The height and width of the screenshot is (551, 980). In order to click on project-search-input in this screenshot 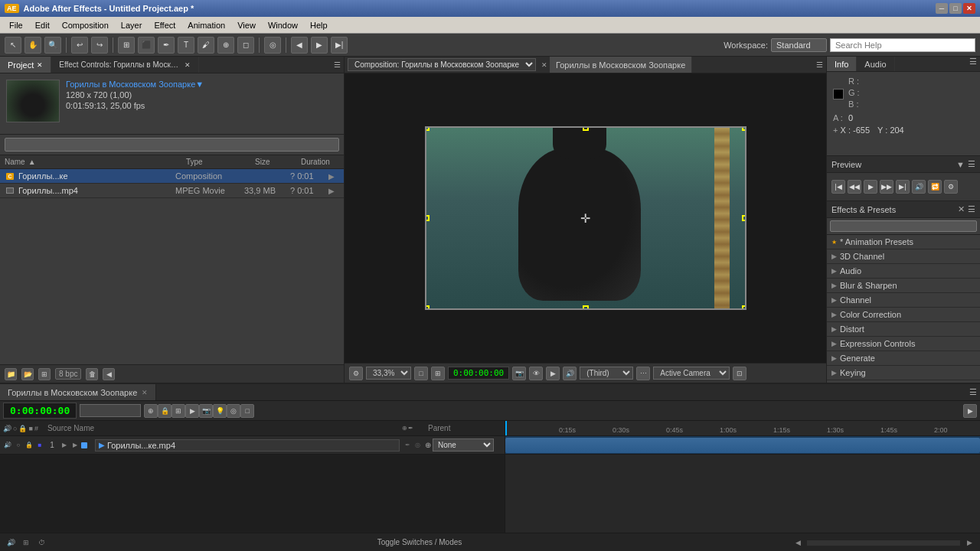, I will do `click(172, 145)`.